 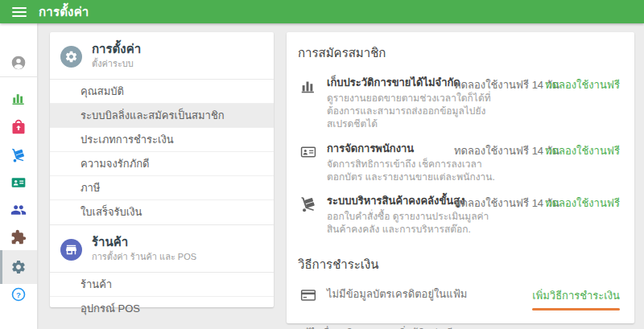 What do you see at coordinates (322, 11) in the screenshot?
I see `app-bar: การตั้งค่า` at bounding box center [322, 11].